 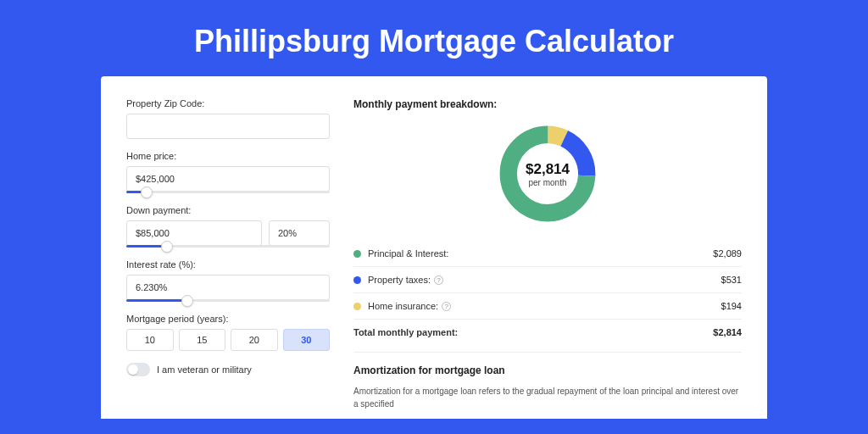 What do you see at coordinates (228, 192) in the screenshot?
I see `home-price-slider` at bounding box center [228, 192].